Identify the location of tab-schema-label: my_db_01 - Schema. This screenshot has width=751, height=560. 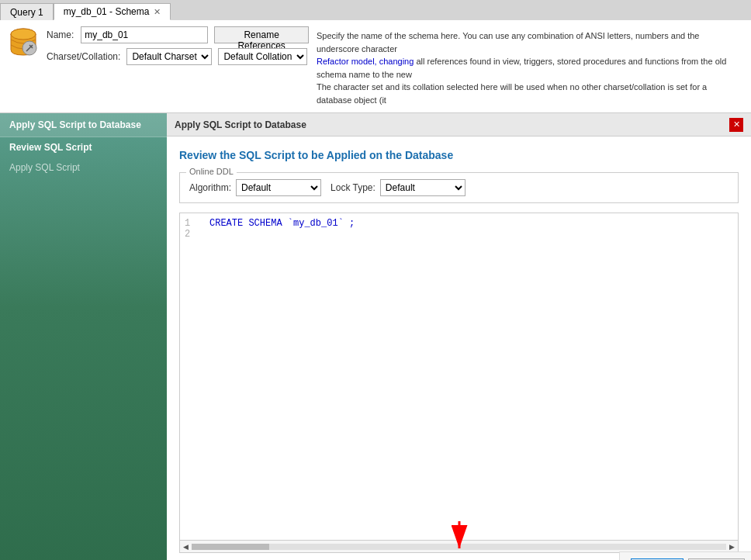
(107, 12).